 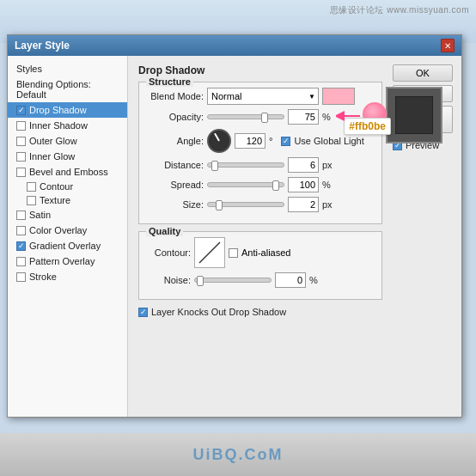 What do you see at coordinates (326, 185) in the screenshot?
I see `spread-unit: %` at bounding box center [326, 185].